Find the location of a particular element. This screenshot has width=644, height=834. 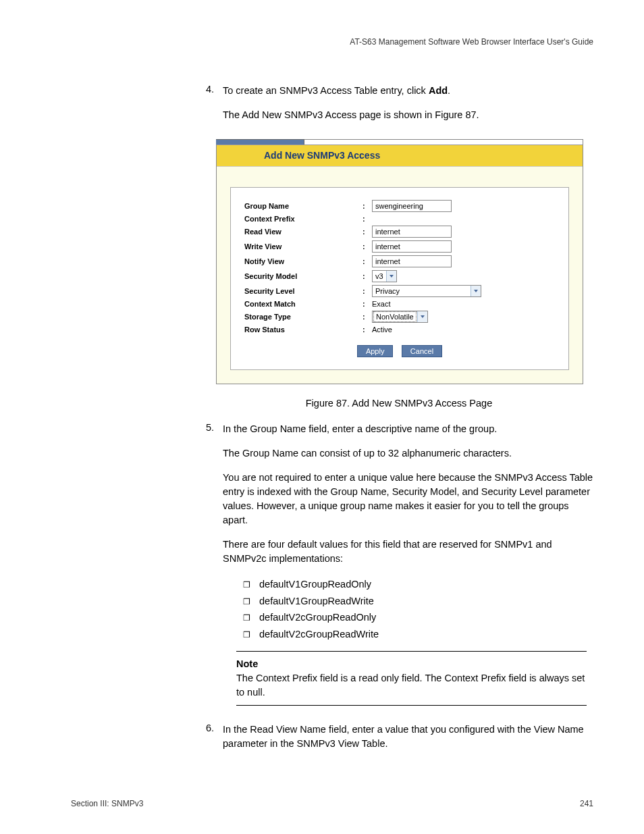

row-row-status: Row Status : Active is located at coordinates (400, 330).